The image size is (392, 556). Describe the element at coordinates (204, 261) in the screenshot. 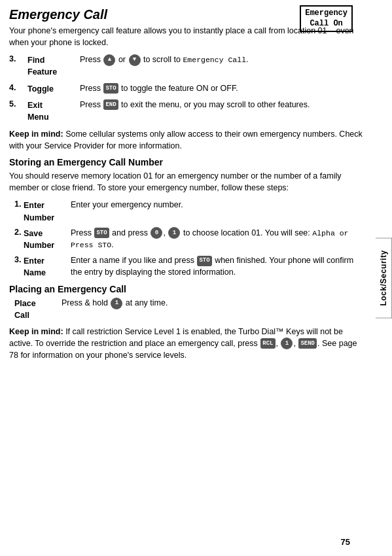

I see `sto-btn-name: STO` at that location.